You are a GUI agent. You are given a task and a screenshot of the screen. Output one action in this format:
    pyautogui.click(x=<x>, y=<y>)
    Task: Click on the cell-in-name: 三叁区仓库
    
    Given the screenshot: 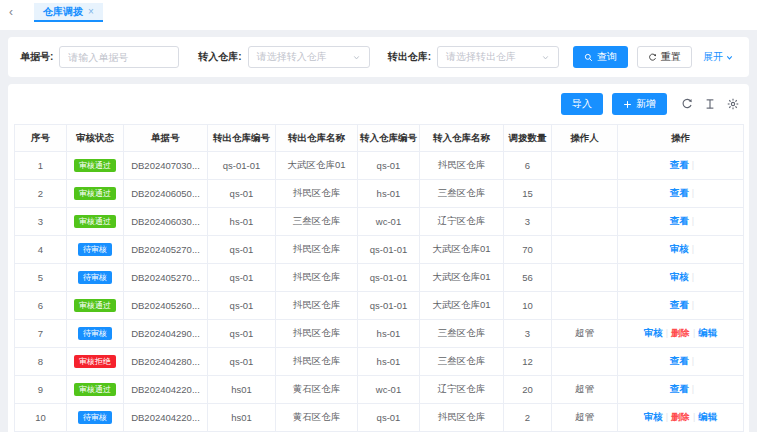 What is the action you would take?
    pyautogui.click(x=462, y=334)
    